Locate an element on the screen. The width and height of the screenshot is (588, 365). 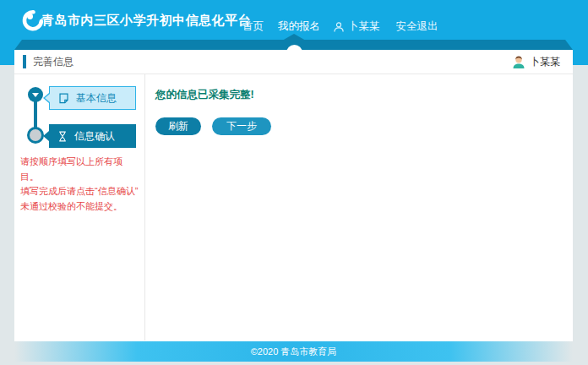
step-2-marker is located at coordinates (35, 135).